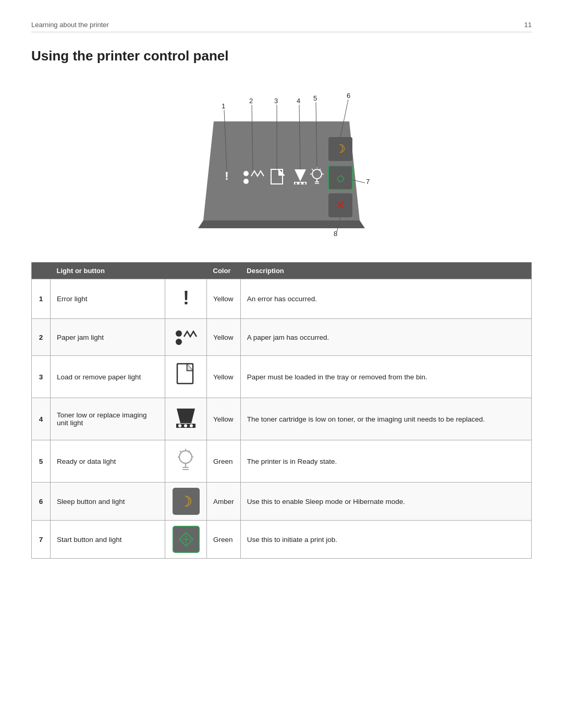 The height and width of the screenshot is (728, 563). I want to click on svg-text: 7, so click(368, 181).